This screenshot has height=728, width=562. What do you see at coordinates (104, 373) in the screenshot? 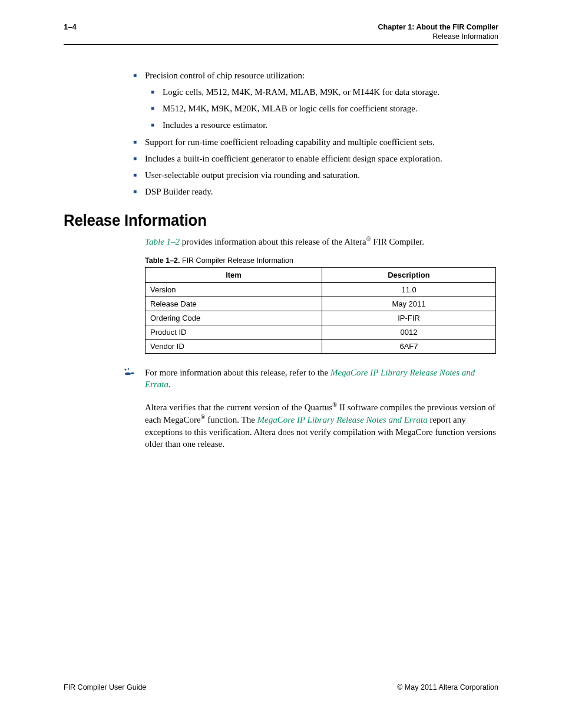
I see `info-icon` at bounding box center [104, 373].